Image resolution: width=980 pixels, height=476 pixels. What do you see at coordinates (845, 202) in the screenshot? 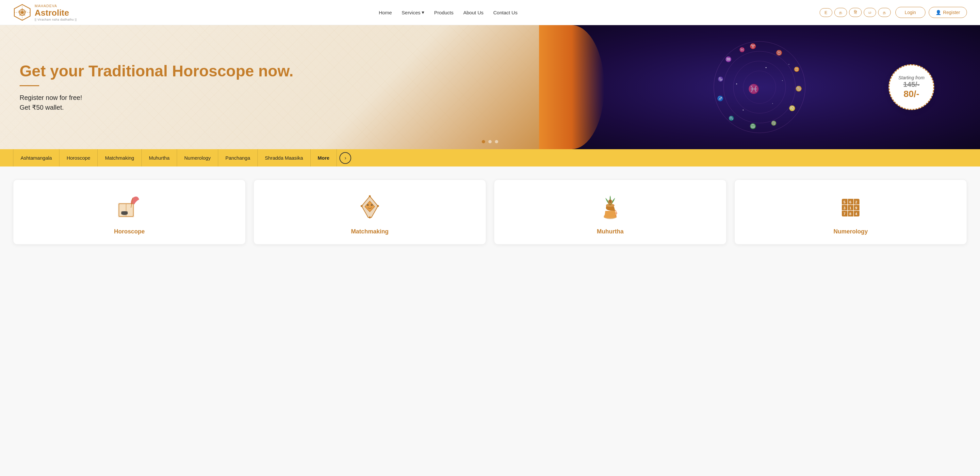
I see `svg-text: 5` at bounding box center [845, 202].